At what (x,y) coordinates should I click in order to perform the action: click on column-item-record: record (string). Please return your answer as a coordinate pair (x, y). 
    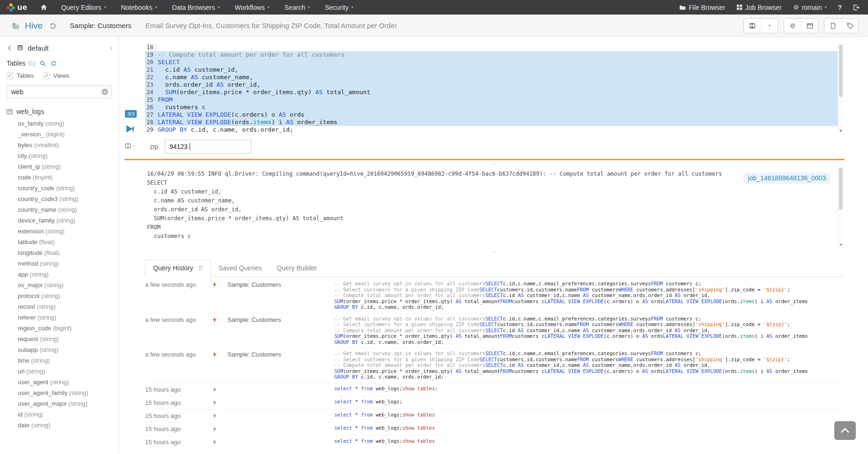
    Looking at the image, I should click on (59, 306).